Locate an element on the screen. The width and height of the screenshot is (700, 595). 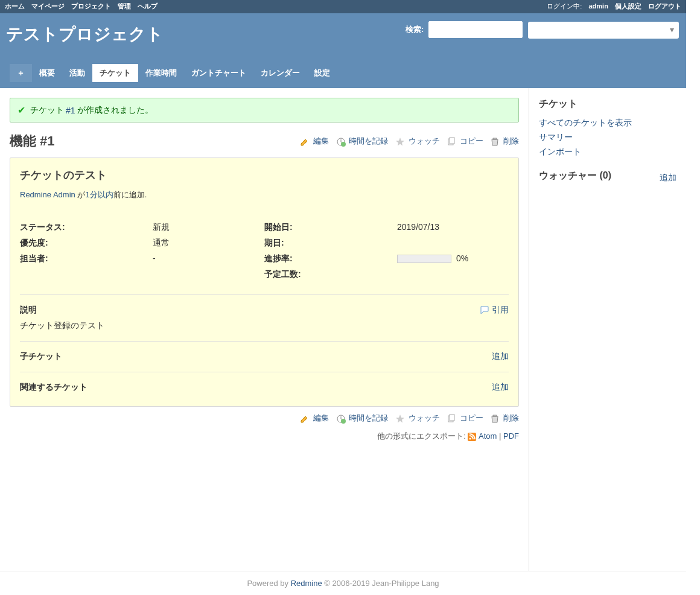
export-atom-link: Atom is located at coordinates (483, 436).